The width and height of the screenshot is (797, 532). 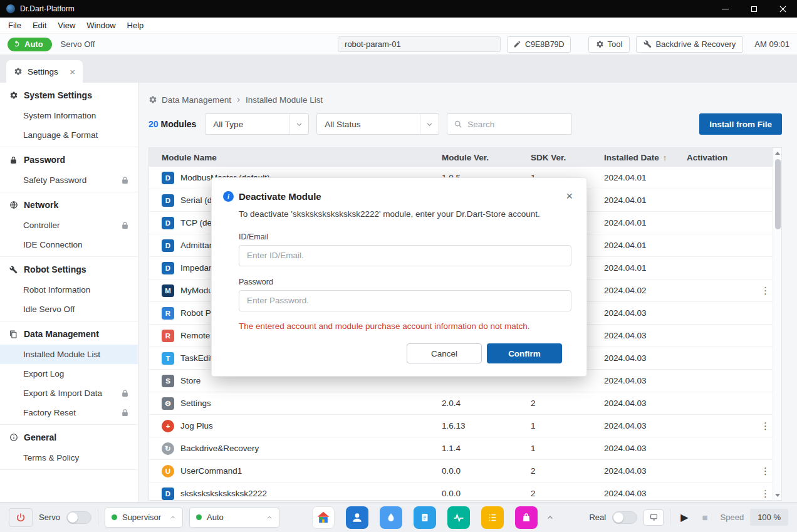 I want to click on app-icon-orange-list, so click(x=492, y=518).